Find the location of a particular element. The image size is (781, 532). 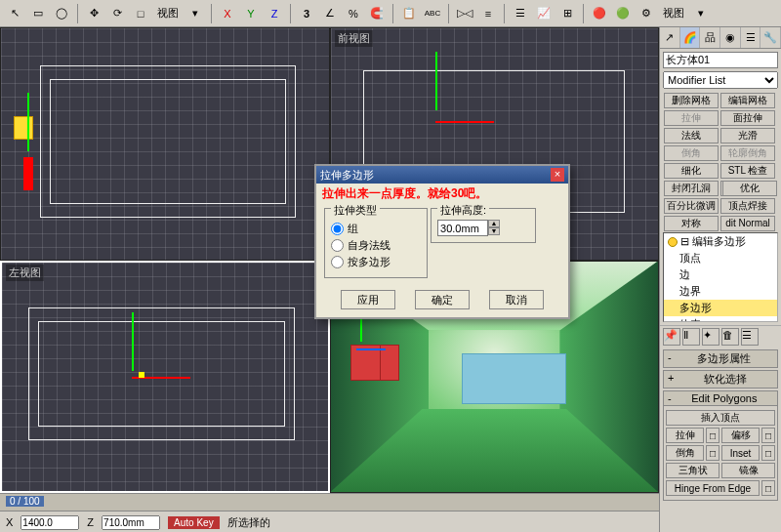

outline-settings-icon: □ is located at coordinates (768, 435).